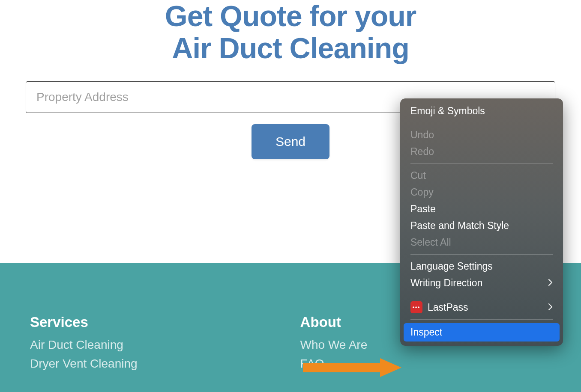  I want to click on ctx-paste-label: Paste, so click(423, 209).